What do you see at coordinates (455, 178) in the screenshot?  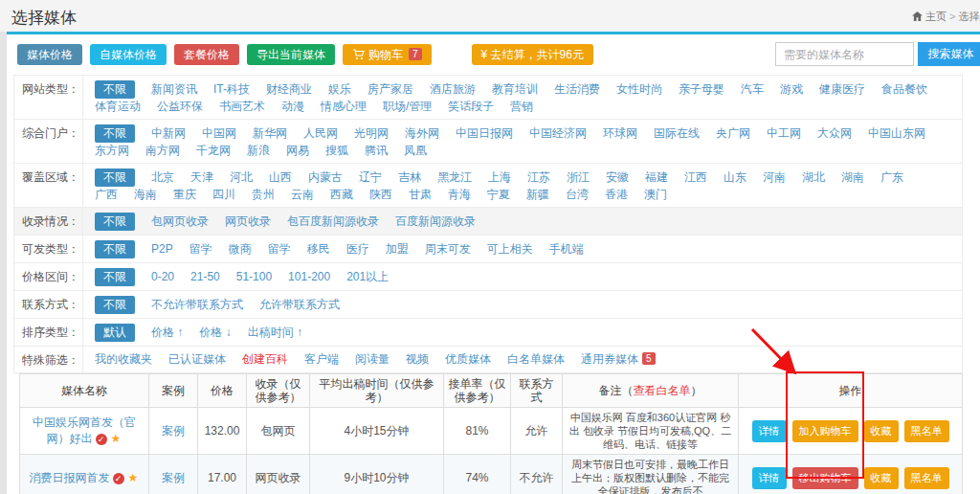 I see `filter-option: 黑龙江` at bounding box center [455, 178].